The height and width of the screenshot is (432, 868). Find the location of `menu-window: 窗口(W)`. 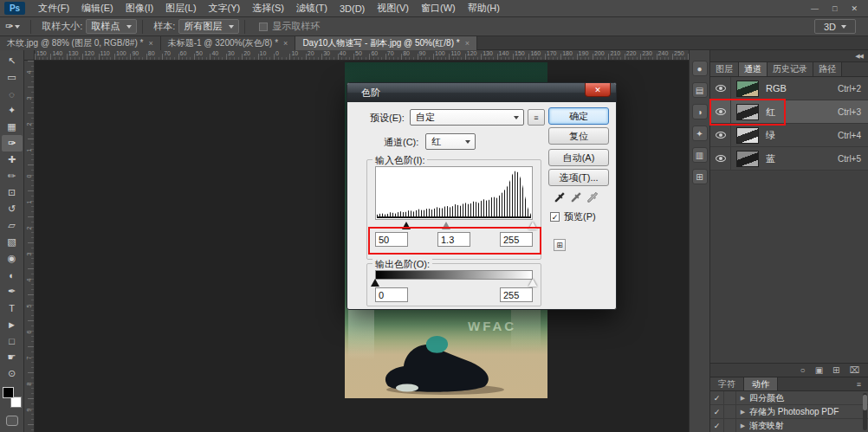

menu-window: 窗口(W) is located at coordinates (438, 9).